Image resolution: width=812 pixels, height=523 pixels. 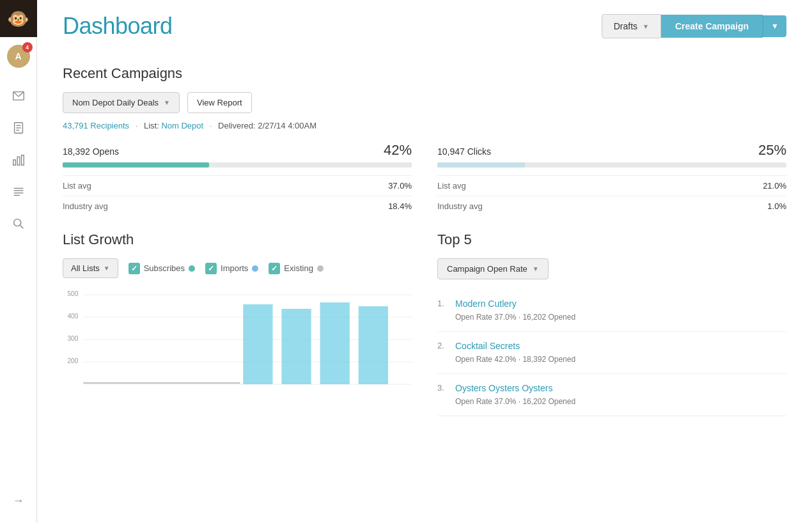 I want to click on top5-item-3: 3. Oysters Oysters Oysters Open Rate 37.…, so click(x=612, y=395).